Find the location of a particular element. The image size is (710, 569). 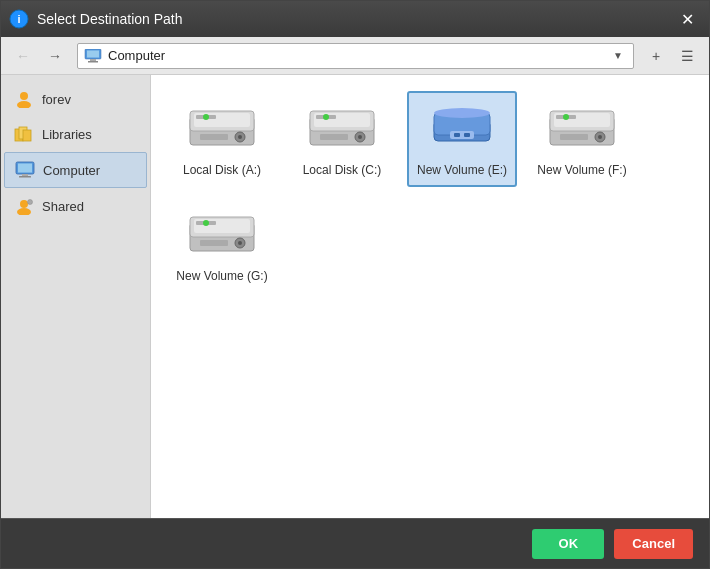

file-label-vol-f: New Volume (F:) is located at coordinates (582, 170).